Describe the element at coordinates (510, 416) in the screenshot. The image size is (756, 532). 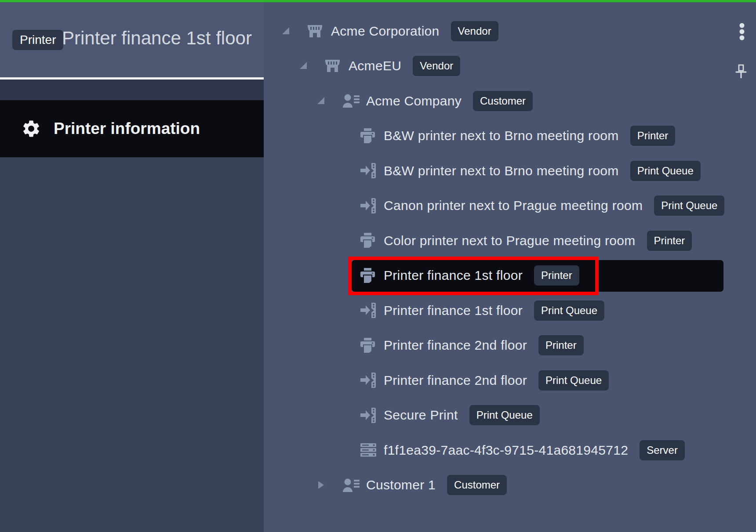
I see `tree-row: Secure Print Print Queue` at that location.